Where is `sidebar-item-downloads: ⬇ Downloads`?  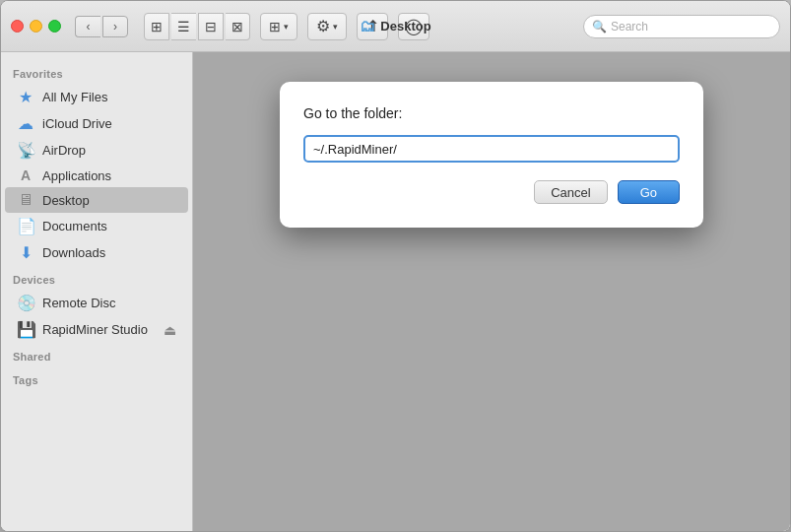
sidebar-item-downloads: ⬇ Downloads is located at coordinates (97, 252).